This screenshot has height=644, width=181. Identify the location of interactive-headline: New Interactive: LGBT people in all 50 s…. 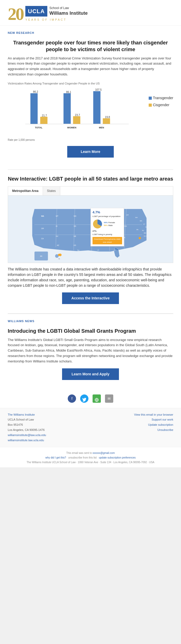
(90, 179).